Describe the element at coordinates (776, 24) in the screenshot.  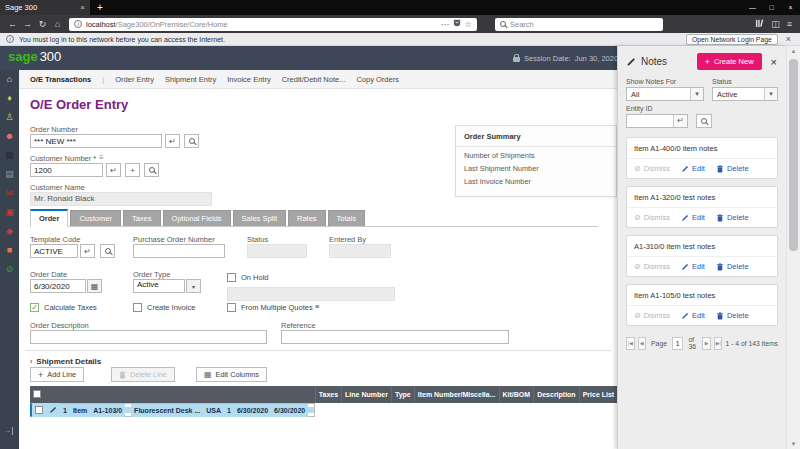
I see `sidebar-toggle-icon: ◫` at that location.